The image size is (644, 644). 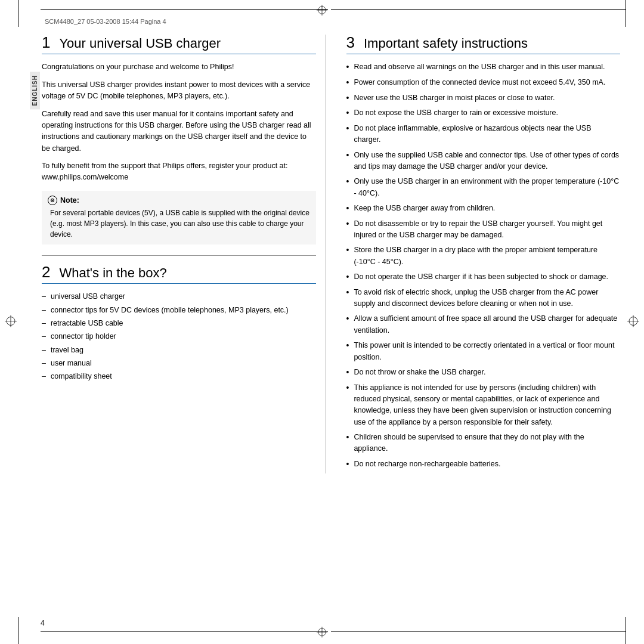 I want to click on section-2-list: –universal USB charger–connector tips fo…, so click(x=179, y=337).